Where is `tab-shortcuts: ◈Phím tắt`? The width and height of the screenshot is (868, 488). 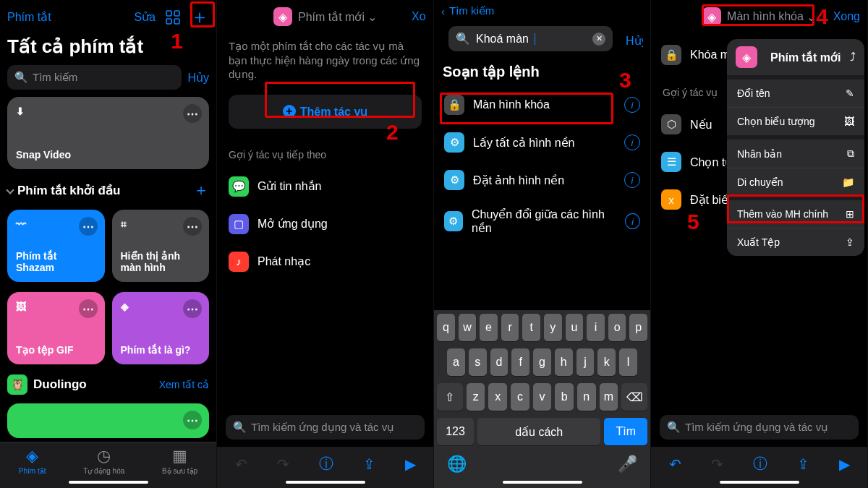 tab-shortcuts: ◈Phím tắt is located at coordinates (33, 461).